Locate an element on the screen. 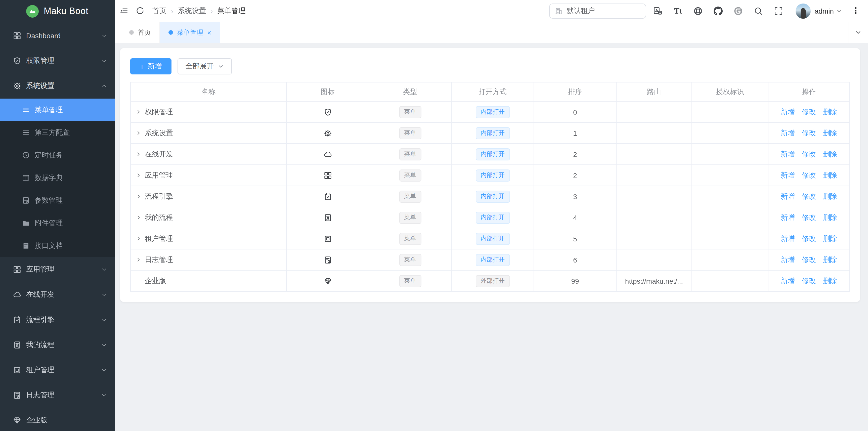 This screenshot has height=431, width=868. cell-sort: 6 is located at coordinates (575, 259).